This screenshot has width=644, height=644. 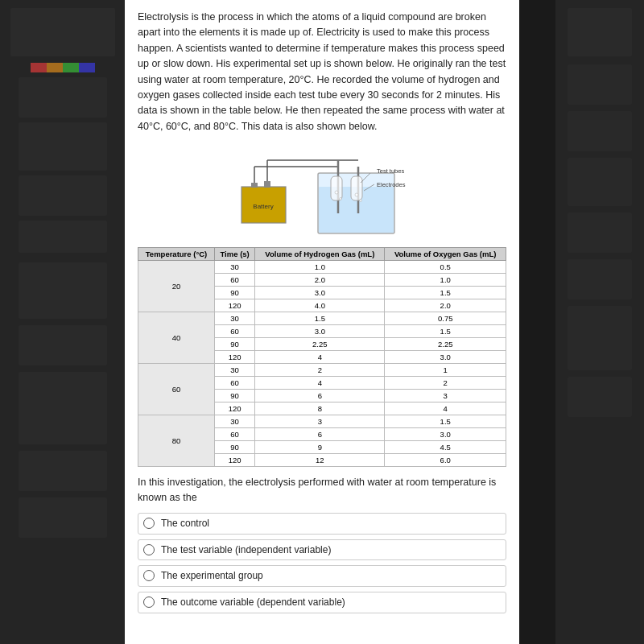 What do you see at coordinates (149, 523) in the screenshot?
I see `radio-a` at bounding box center [149, 523].